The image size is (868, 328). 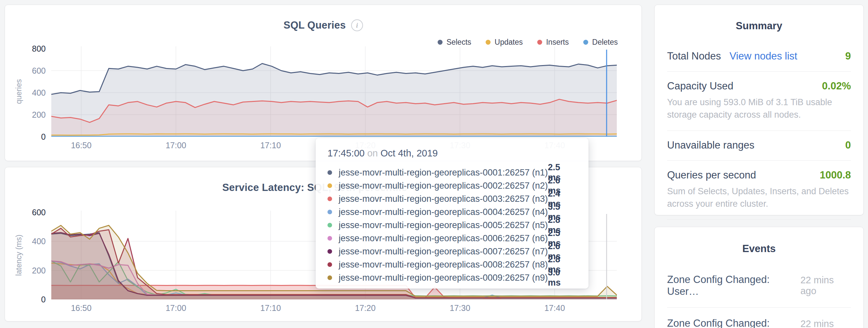 What do you see at coordinates (759, 101) in the screenshot?
I see `summary-row-capacity: Capacity Used 0.02% You are using 593.0 …` at bounding box center [759, 101].